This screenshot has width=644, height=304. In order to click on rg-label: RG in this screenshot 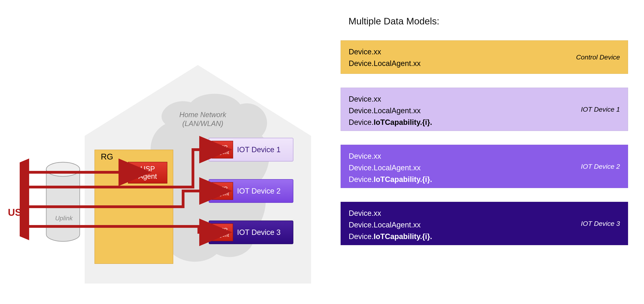, I will do `click(107, 157)`.